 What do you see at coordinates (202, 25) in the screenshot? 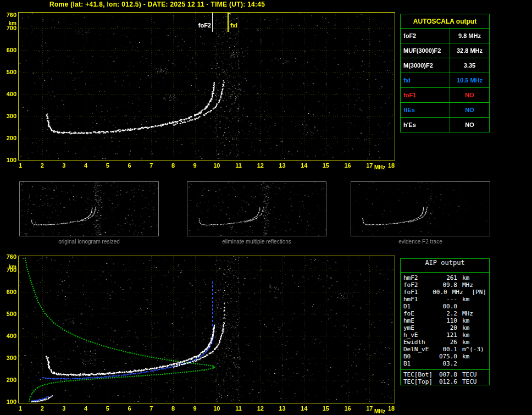
I see `foF2-marker-label: foF2` at bounding box center [202, 25].